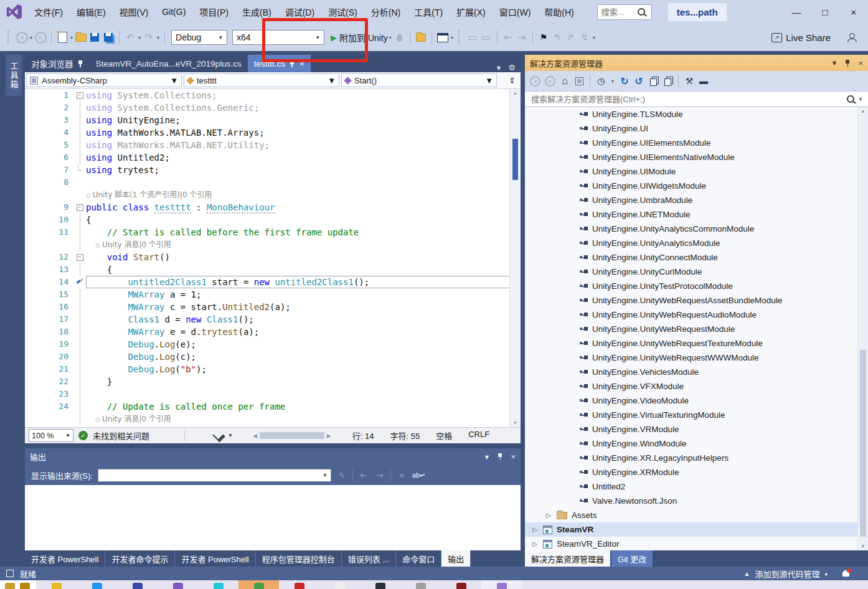 The image size is (868, 589). I want to click on prev-message-icon: ⇤, so click(364, 476).